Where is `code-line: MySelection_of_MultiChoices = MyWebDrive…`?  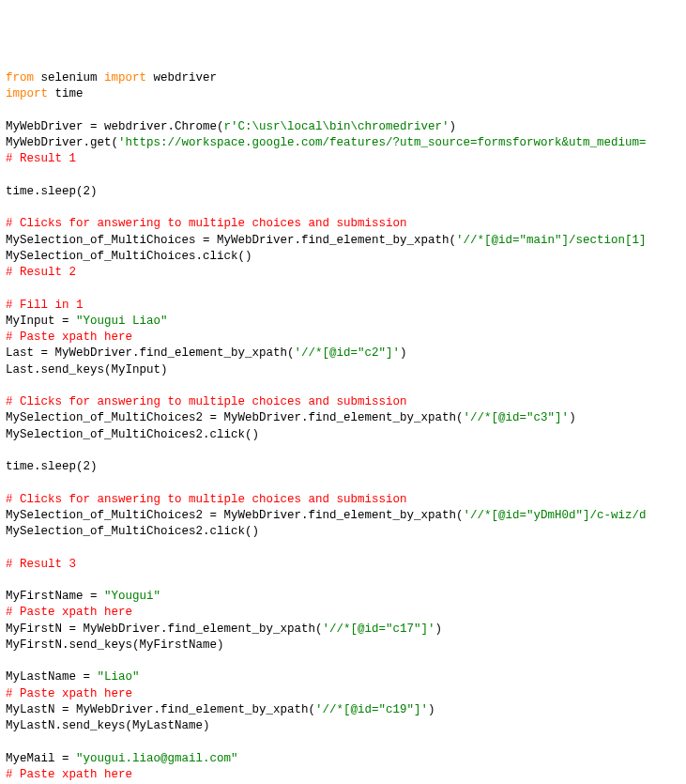
code-line: MySelection_of_MultiChoices = MyWebDrive… is located at coordinates (343, 240).